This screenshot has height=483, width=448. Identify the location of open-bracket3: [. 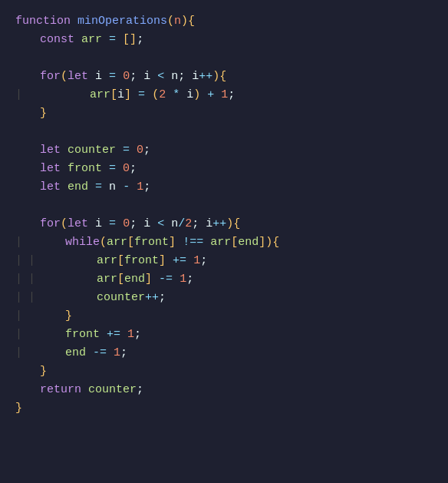
(130, 243).